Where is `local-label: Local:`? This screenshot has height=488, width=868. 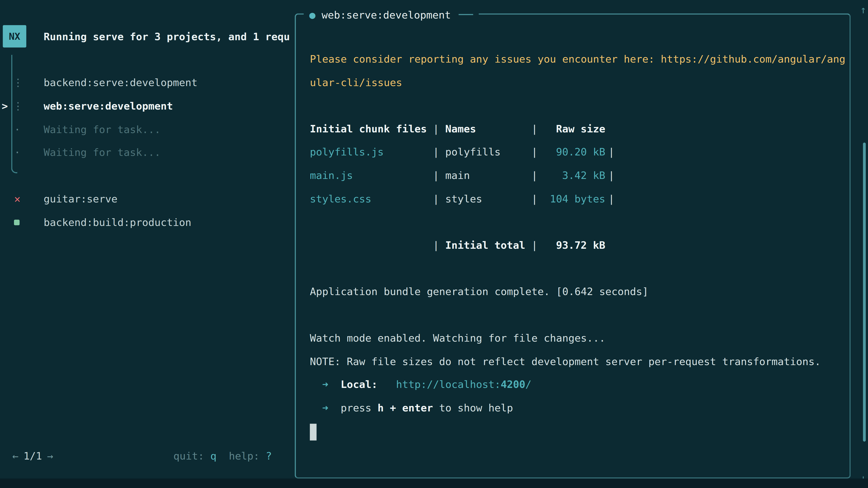 local-label: Local: is located at coordinates (359, 385).